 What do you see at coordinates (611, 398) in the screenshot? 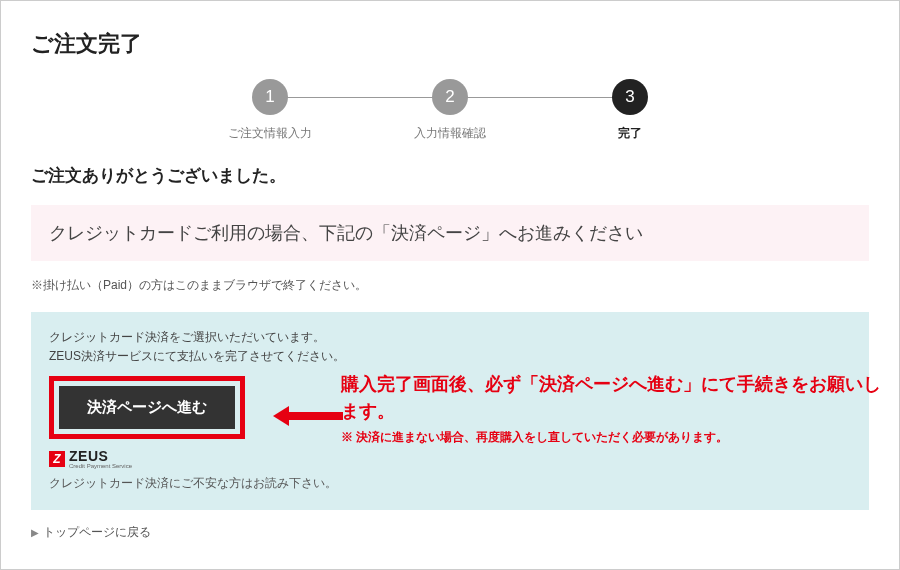
I see `callout-main-text: 購入完了画面後、必ず「決済ページへ進む」にて手続きをお願いします。` at bounding box center [611, 398].